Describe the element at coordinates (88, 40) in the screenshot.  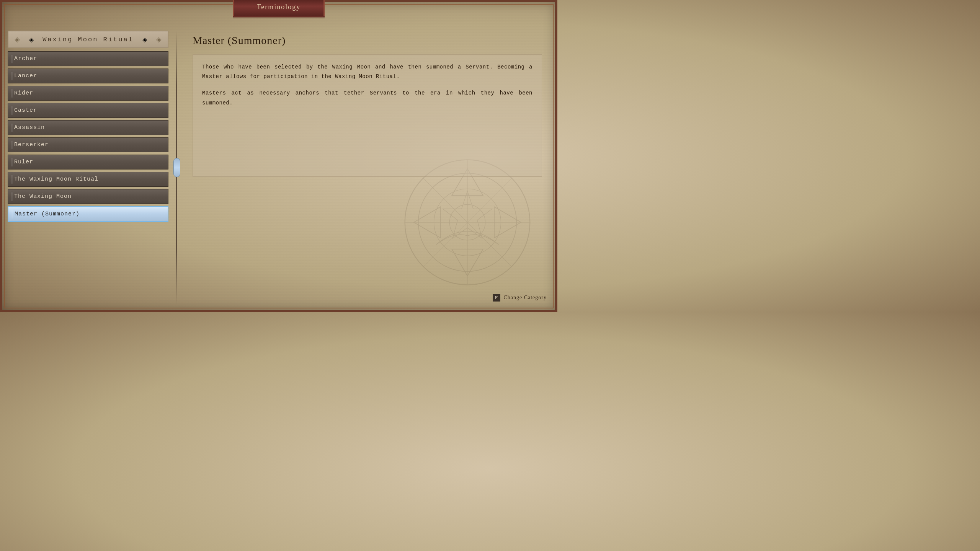
I see `category-title: Waxing Moon Ritual` at that location.